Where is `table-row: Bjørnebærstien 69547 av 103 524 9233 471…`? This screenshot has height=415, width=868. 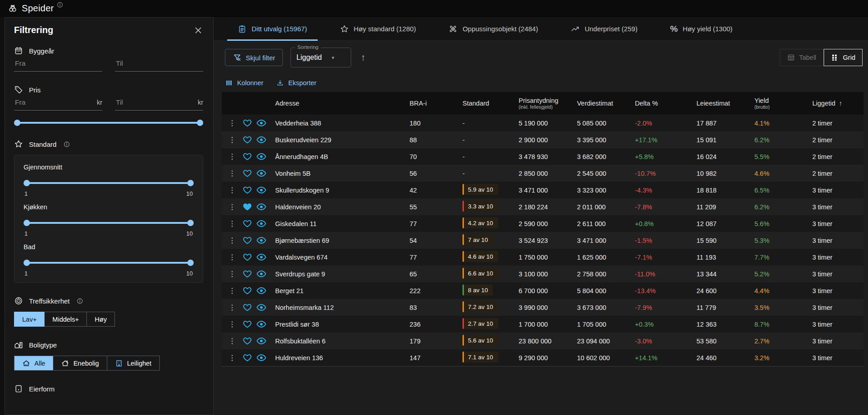 table-row: Bjørnebærstien 69547 av 103 524 9233 471… is located at coordinates (543, 240).